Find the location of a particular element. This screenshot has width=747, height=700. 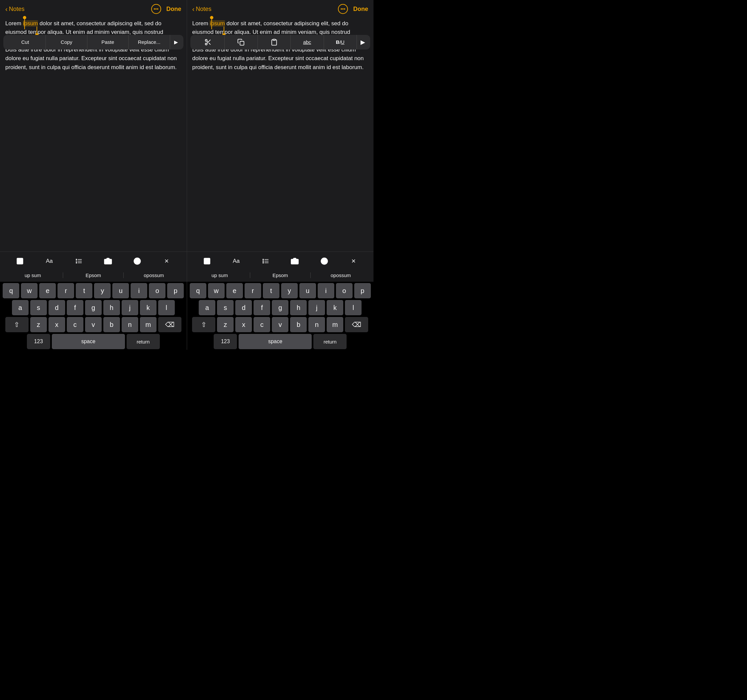

left-pred-2: Epsom is located at coordinates (93, 275).